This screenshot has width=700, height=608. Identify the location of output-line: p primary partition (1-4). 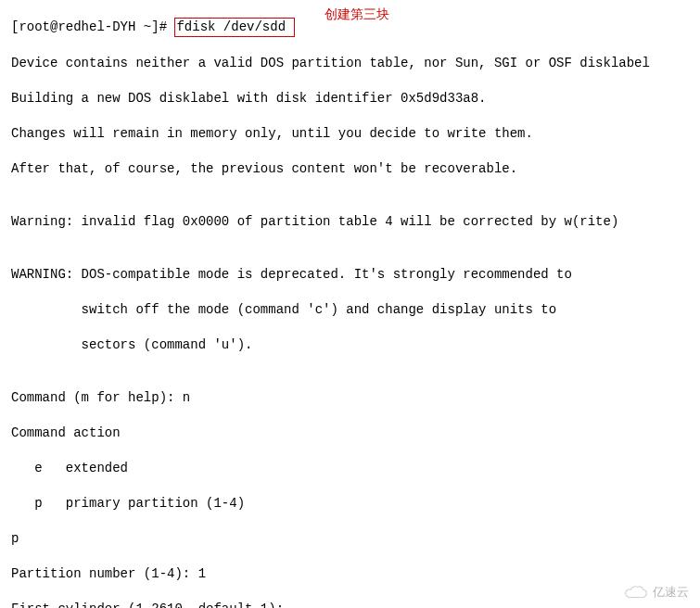
(356, 504).